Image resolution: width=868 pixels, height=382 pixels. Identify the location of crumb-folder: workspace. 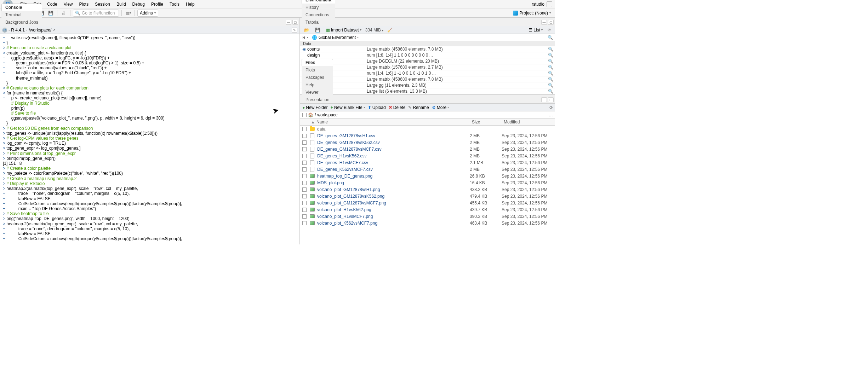
(327, 115).